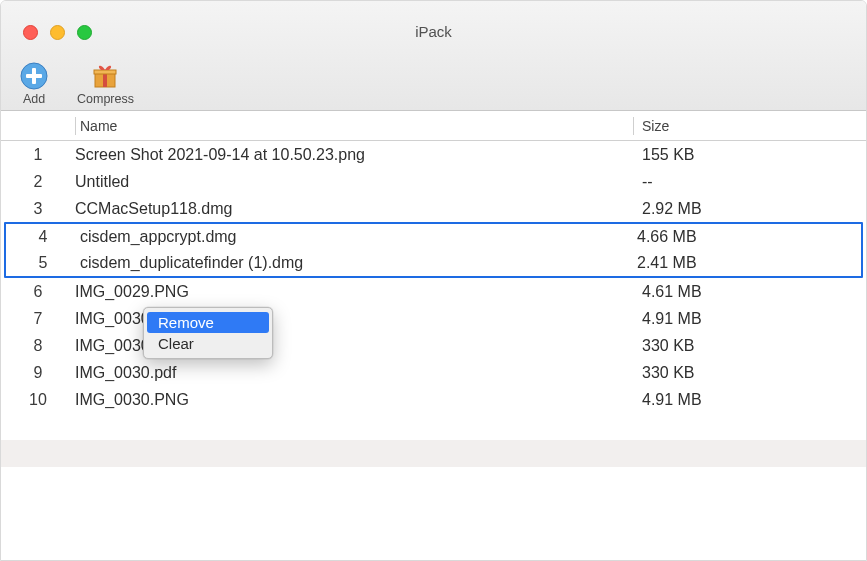 This screenshot has height=561, width=867. What do you see at coordinates (38, 346) in the screenshot?
I see `row-index: 8` at bounding box center [38, 346].